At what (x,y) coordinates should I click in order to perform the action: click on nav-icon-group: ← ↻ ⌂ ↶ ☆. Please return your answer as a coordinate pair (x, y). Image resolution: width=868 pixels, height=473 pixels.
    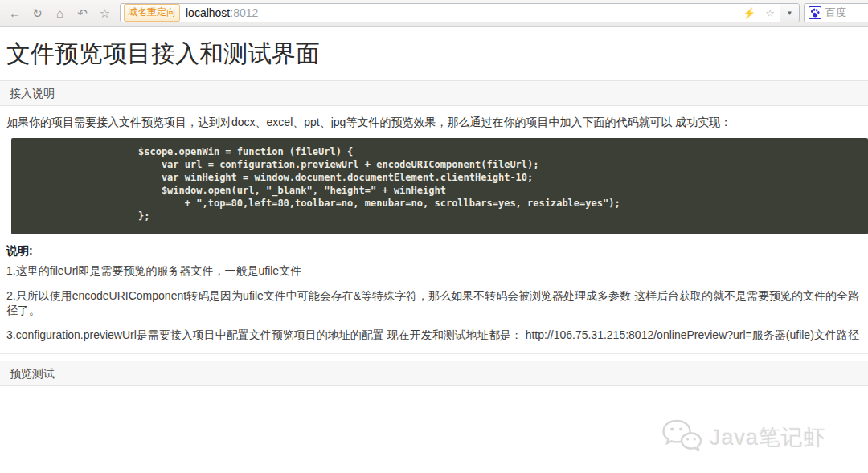
    Looking at the image, I should click on (59, 13).